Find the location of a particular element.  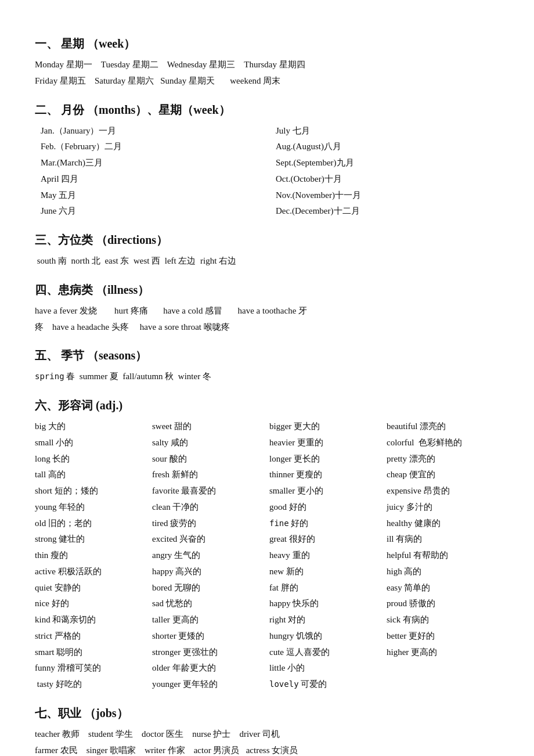

adj-colorful: colorful 色彩鲜艳的 is located at coordinates (443, 443).